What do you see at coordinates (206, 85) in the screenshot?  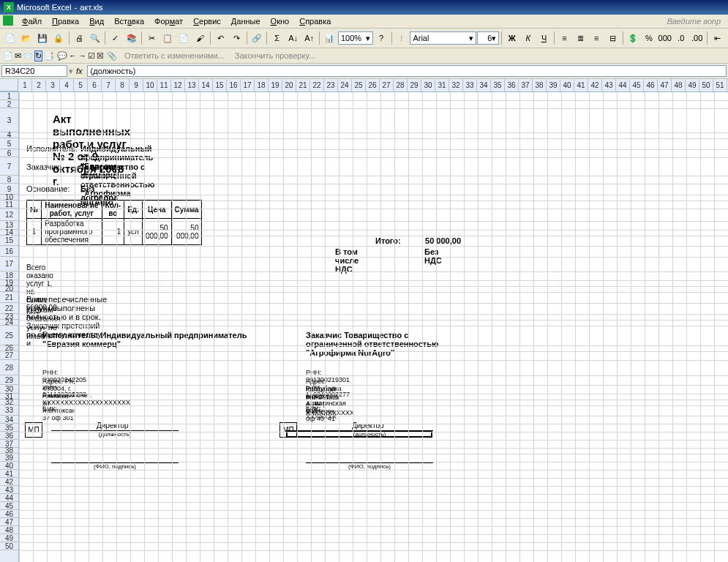 I see `col-header-14: 14` at bounding box center [206, 85].